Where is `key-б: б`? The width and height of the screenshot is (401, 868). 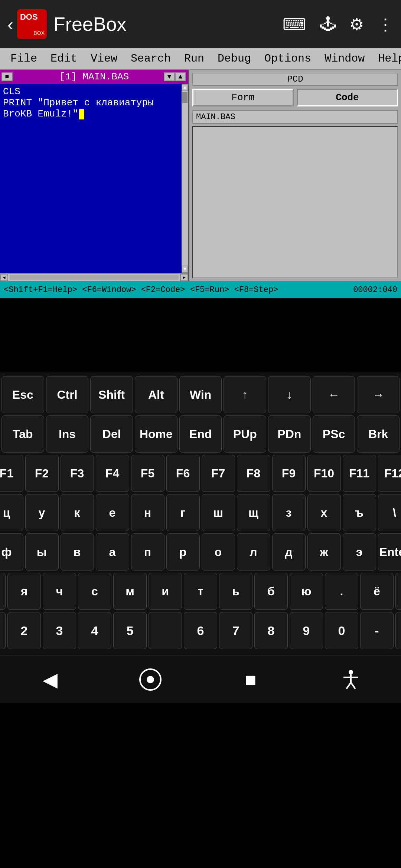 key-б: б is located at coordinates (271, 591).